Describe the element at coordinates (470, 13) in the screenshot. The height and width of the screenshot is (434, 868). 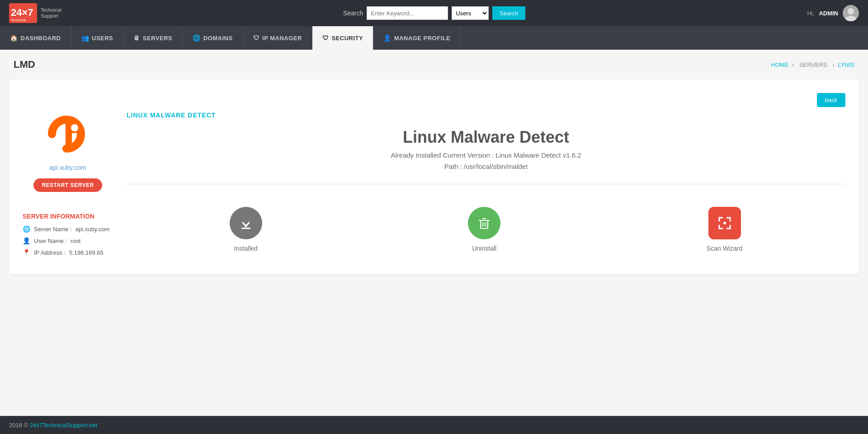
I see `search-select: Users Servers Domains` at that location.